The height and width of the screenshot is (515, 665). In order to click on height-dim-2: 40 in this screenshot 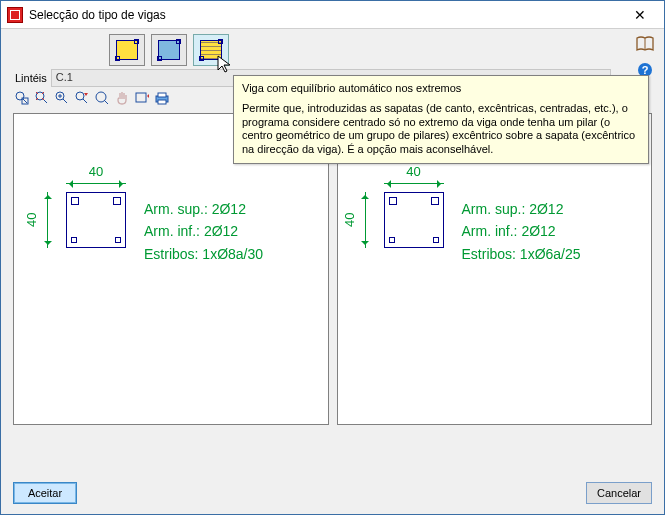, I will do `click(350, 220)`.